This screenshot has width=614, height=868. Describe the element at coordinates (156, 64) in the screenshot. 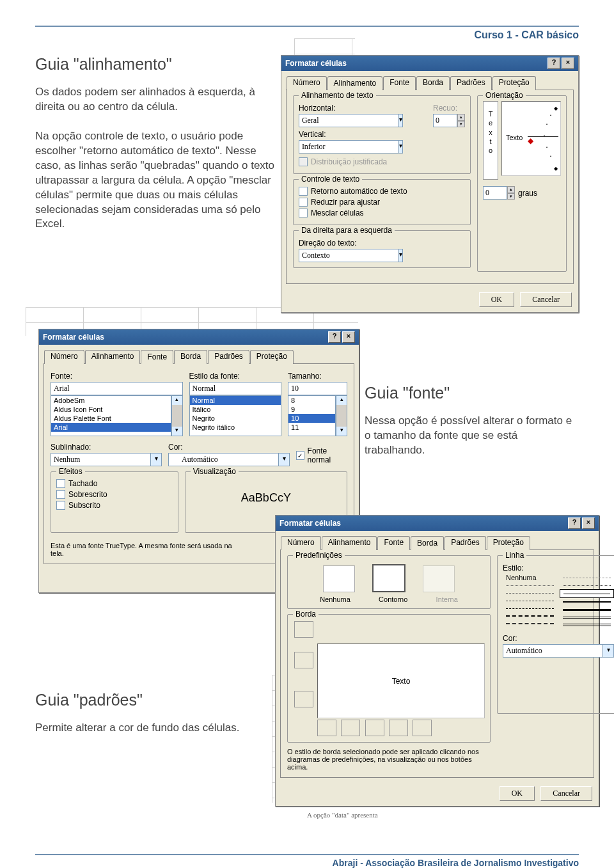

I see `section1-title: Guia "alinhamento"` at that location.